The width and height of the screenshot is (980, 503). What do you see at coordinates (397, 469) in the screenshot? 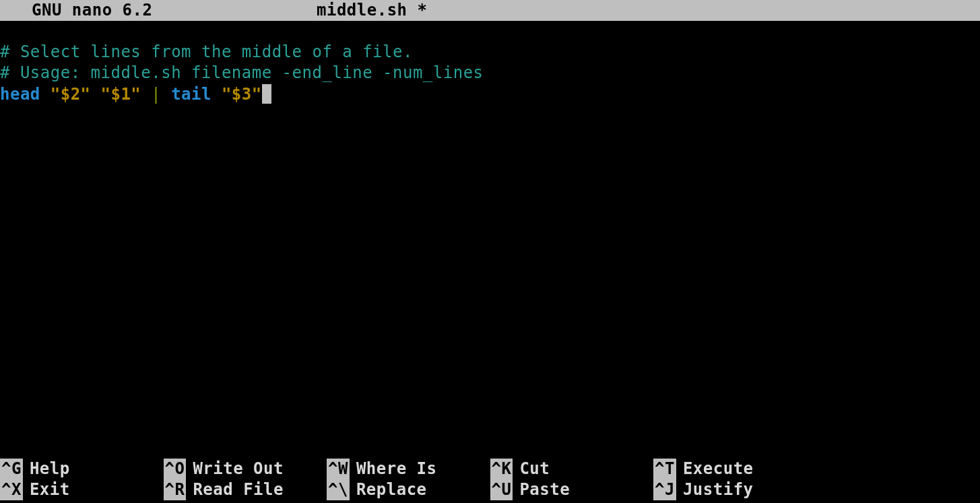
I see `shortcut-label: Where Is` at bounding box center [397, 469].